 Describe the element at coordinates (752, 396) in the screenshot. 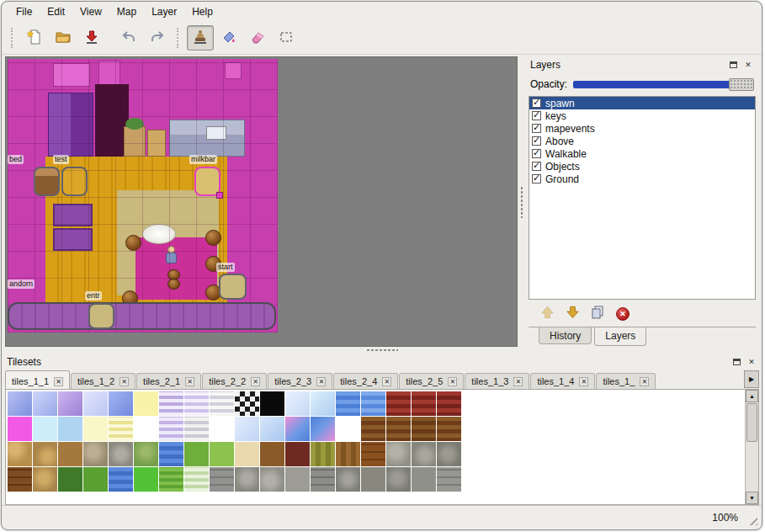

I see `scroll-up-button: ▲` at that location.